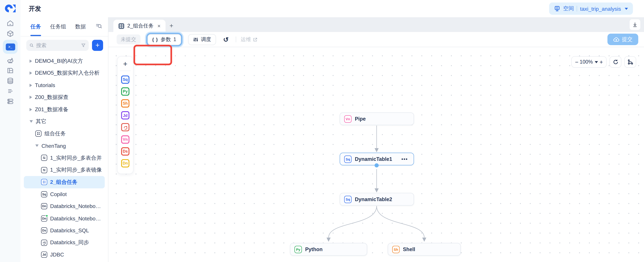 The width and height of the screenshot is (644, 262). Describe the element at coordinates (616, 62) in the screenshot. I see `refresh-layout-button` at that location.